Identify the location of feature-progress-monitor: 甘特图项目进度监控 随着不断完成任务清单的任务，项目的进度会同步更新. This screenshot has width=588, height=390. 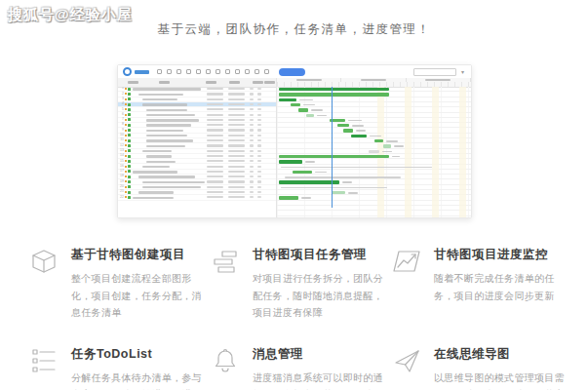
(479, 284).